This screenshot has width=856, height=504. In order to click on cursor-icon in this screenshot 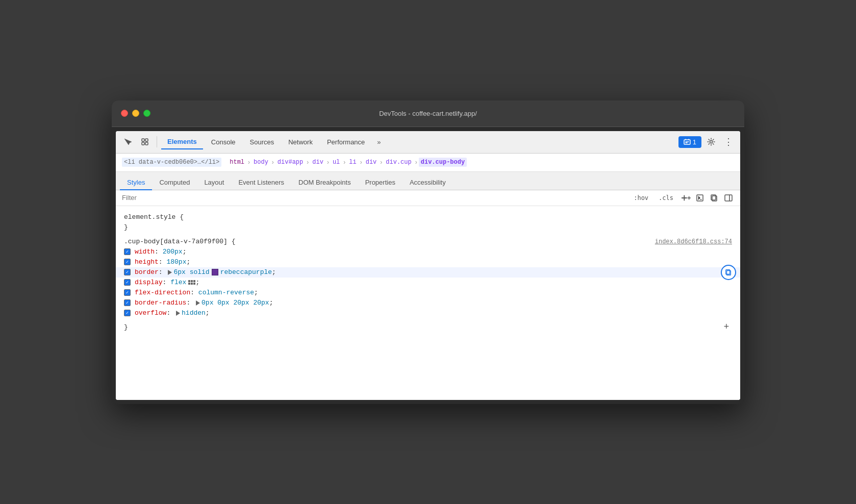, I will do `click(128, 142)`.